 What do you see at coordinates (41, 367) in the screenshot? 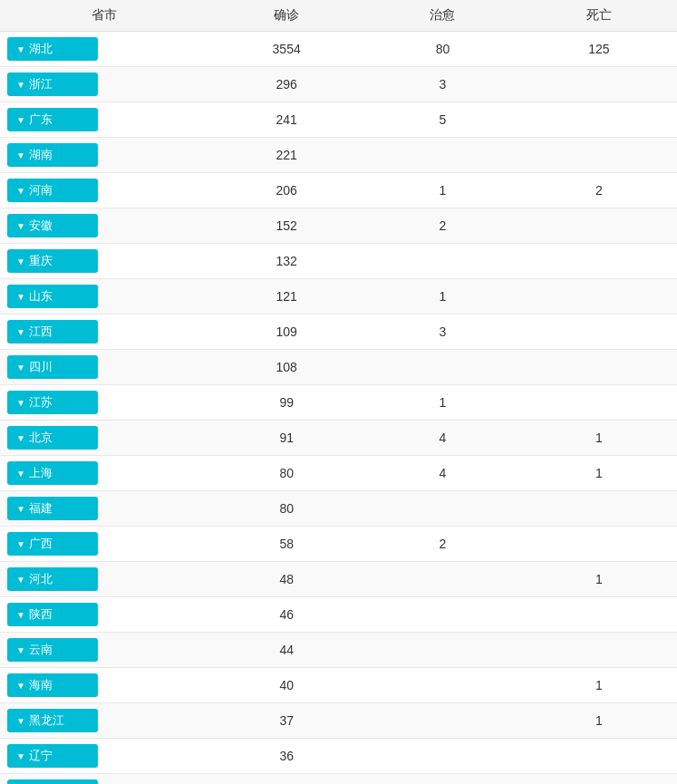
I see `province-name: 四川` at bounding box center [41, 367].